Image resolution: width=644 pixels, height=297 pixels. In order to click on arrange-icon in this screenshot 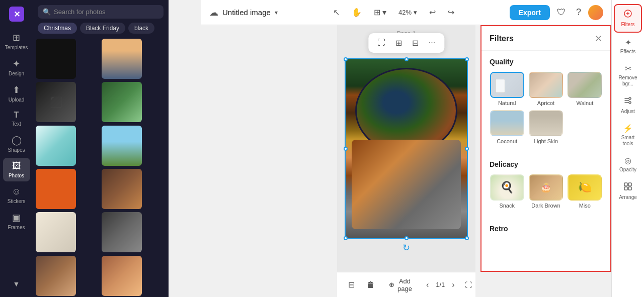, I will do `click(628, 187)`.